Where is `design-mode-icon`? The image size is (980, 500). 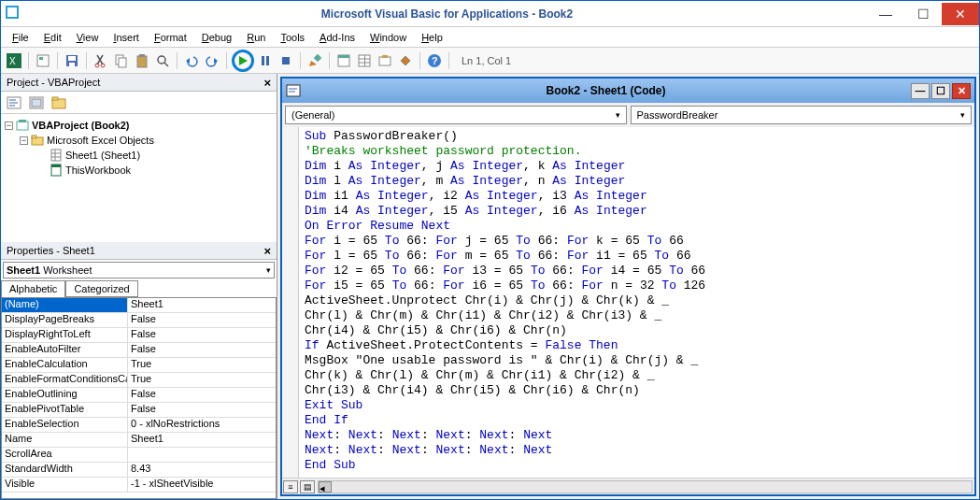 design-mode-icon is located at coordinates (315, 61).